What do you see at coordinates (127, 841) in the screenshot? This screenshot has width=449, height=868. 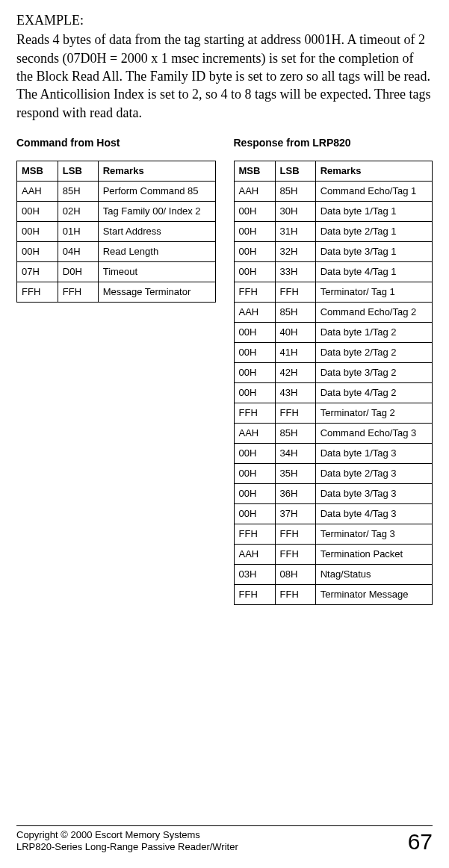 I see `footer-left: Copyright © 2000 Escort Memory Systems L…` at bounding box center [127, 841].